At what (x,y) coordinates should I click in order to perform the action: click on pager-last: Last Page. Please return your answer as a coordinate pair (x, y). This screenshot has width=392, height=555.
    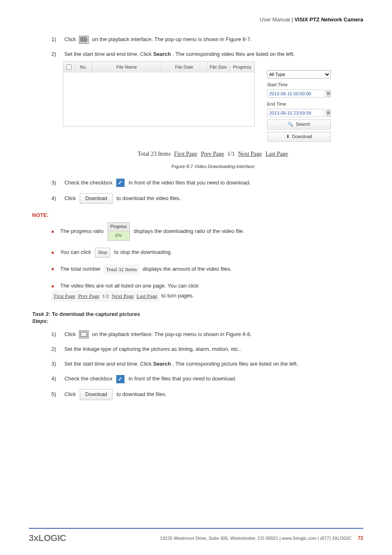
    Looking at the image, I should click on (147, 296).